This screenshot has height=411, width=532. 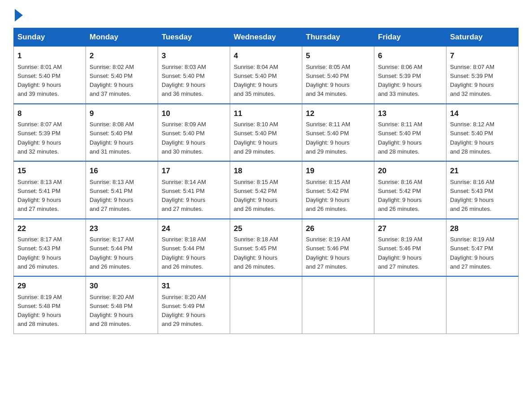 I want to click on calendar-cell: 5 Sunrise: 8:05 AMSunset: 5:40 PMDayligh…, so click(x=339, y=75).